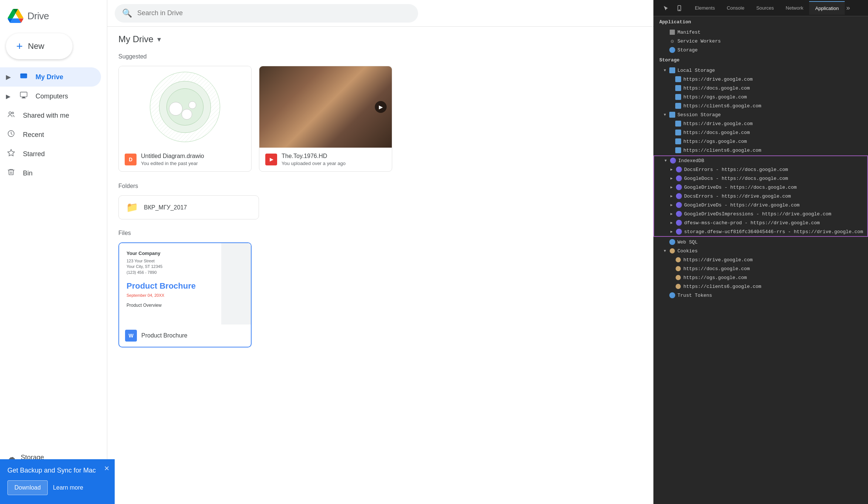 The width and height of the screenshot is (868, 504). Describe the element at coordinates (326, 107) in the screenshot. I see `movie-preview: ▶` at that location.